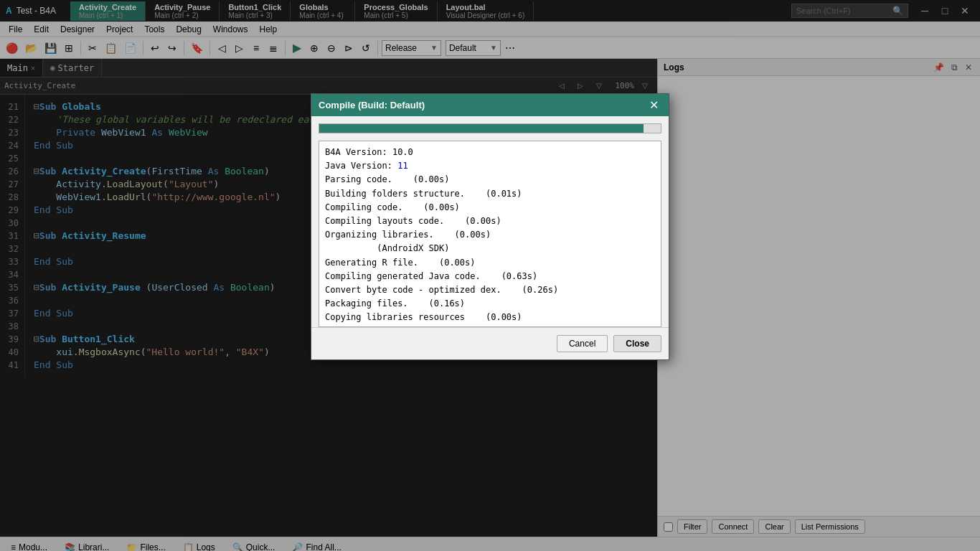 The height and width of the screenshot is (551, 980). Describe the element at coordinates (490, 194) in the screenshot. I see `log-line: Building folders structure. (0.01s)` at that location.